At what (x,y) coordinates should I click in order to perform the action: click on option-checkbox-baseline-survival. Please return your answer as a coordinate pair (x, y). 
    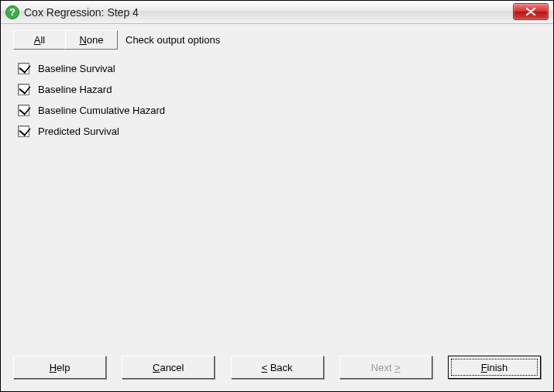
    Looking at the image, I should click on (23, 68).